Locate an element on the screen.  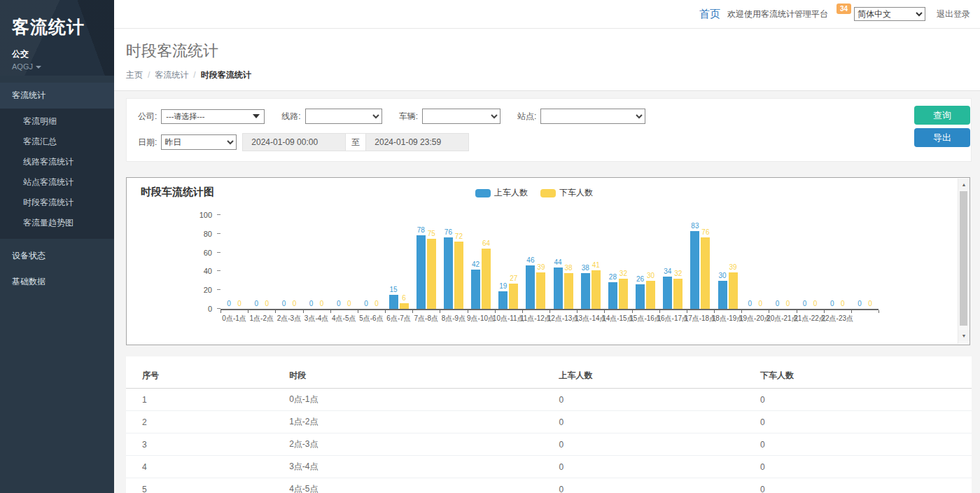
y-axis-tick-label: 0 is located at coordinates (197, 309).